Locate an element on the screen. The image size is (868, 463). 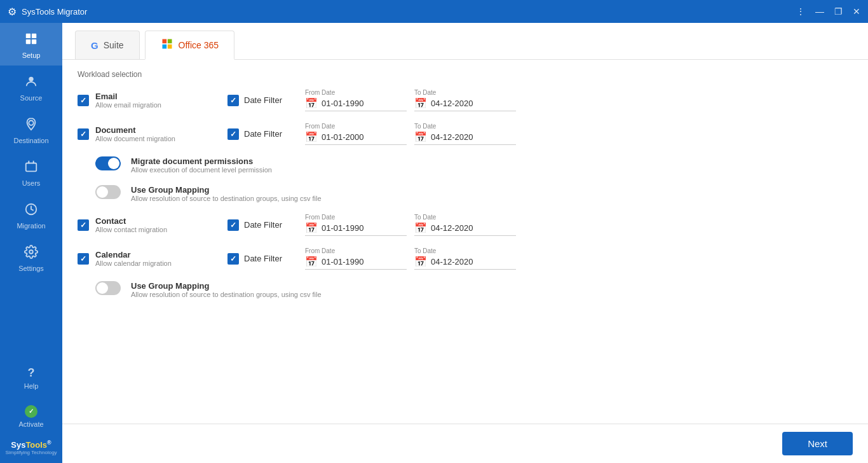
sidebar-item-settings: Settings is located at coordinates (31, 257).